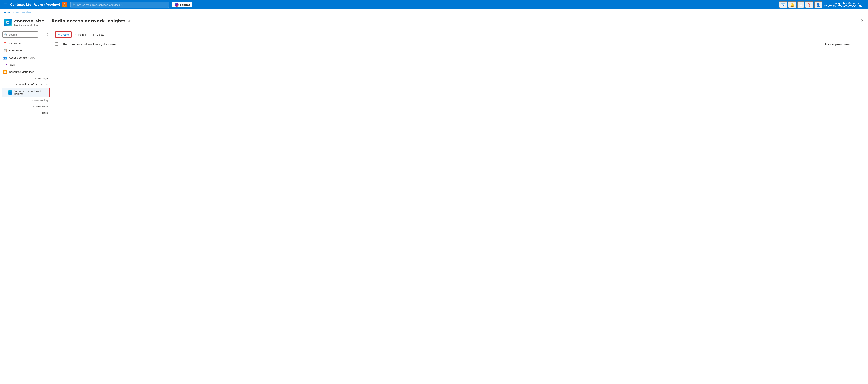  Describe the element at coordinates (182, 5) in the screenshot. I see `copilot-button: Copilot` at that location.